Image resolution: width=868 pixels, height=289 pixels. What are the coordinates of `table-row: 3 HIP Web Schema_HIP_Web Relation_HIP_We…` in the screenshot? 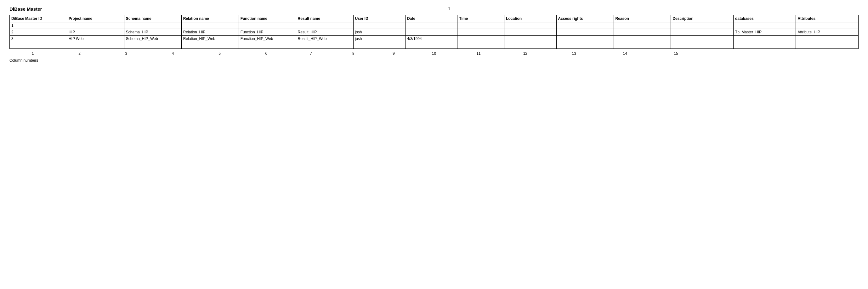 It's located at (434, 39).